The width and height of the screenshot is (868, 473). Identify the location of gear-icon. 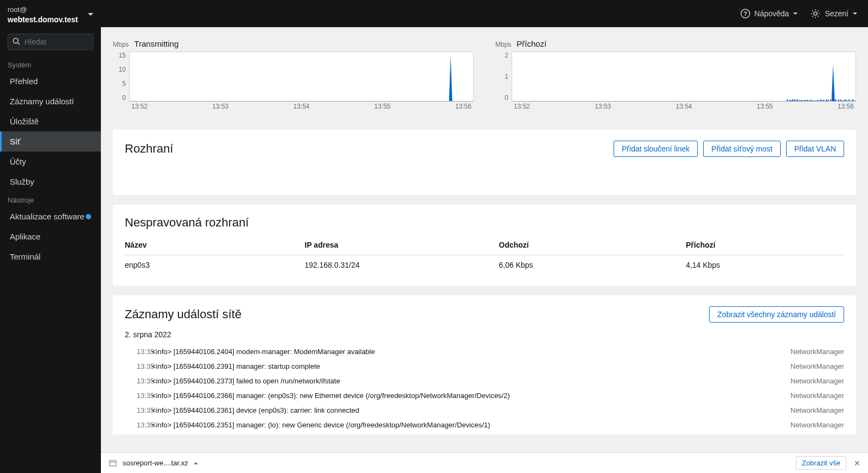
(815, 14).